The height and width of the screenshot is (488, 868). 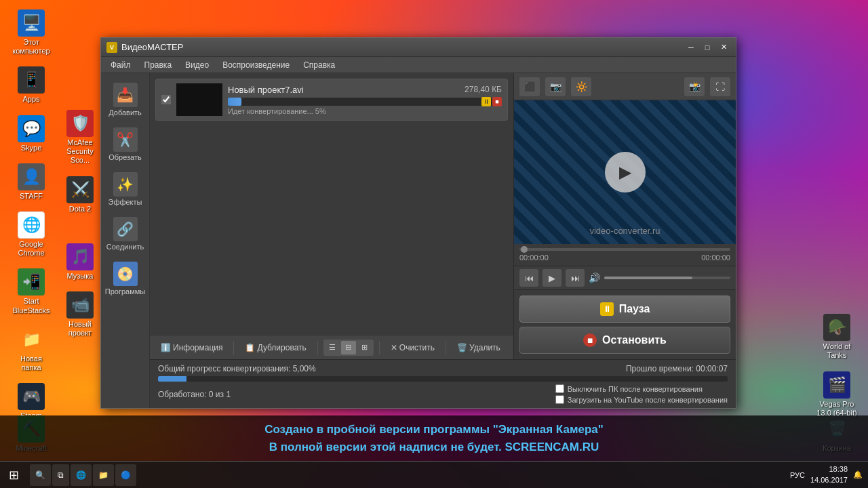 I want to click on desktop-icon-my-computer: 🖥️ Этот компьютер, so click(x=31, y=33).